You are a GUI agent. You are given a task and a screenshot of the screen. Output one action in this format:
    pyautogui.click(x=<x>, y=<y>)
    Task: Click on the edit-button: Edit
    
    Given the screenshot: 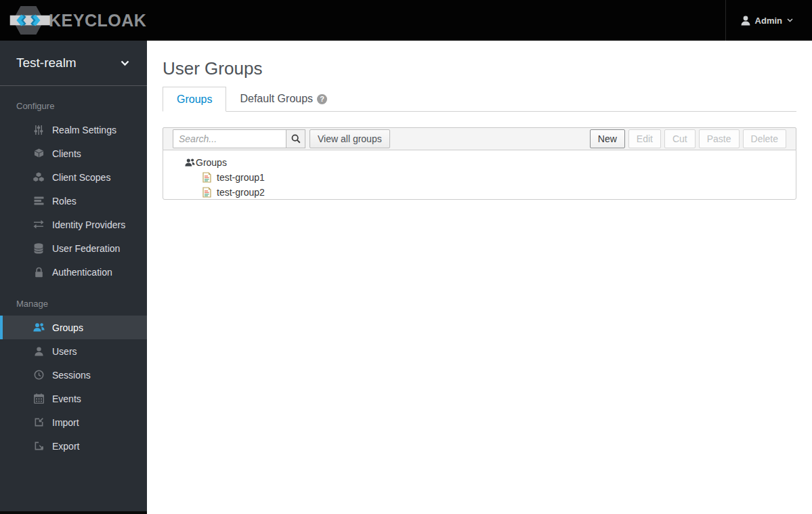 What is the action you would take?
    pyautogui.click(x=645, y=139)
    